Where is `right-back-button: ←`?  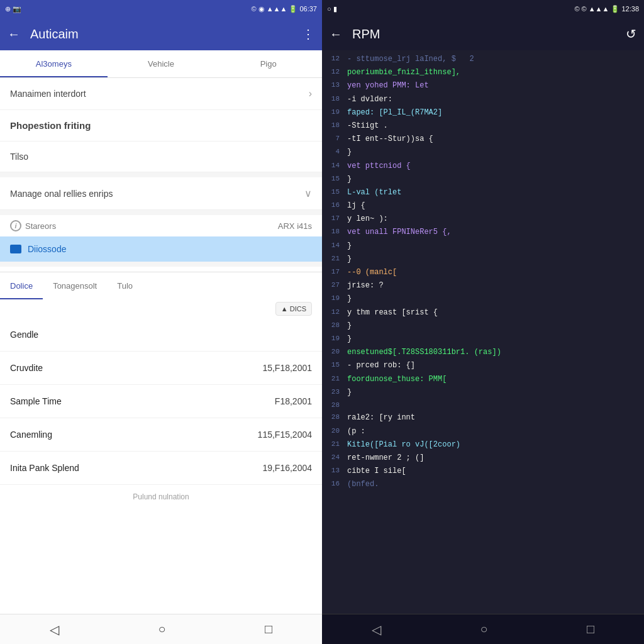
right-back-button: ← is located at coordinates (336, 34).